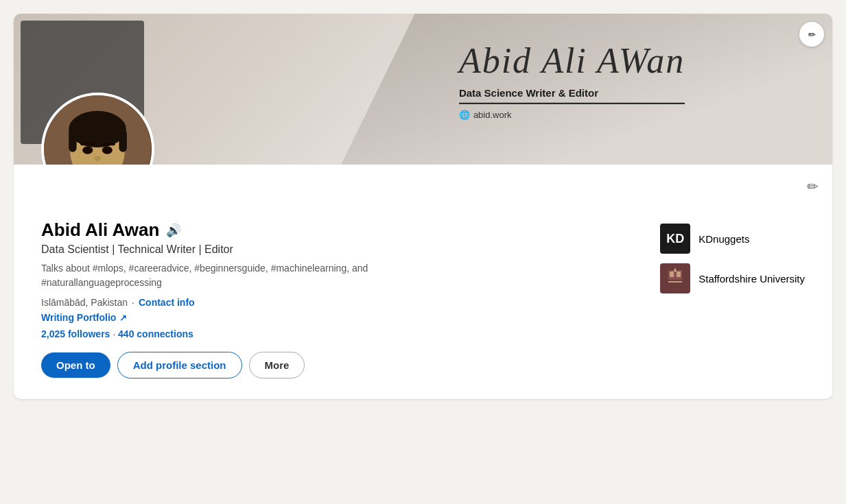  Describe the element at coordinates (100, 230) in the screenshot. I see `profile-name: Abid Ali Awan` at that location.